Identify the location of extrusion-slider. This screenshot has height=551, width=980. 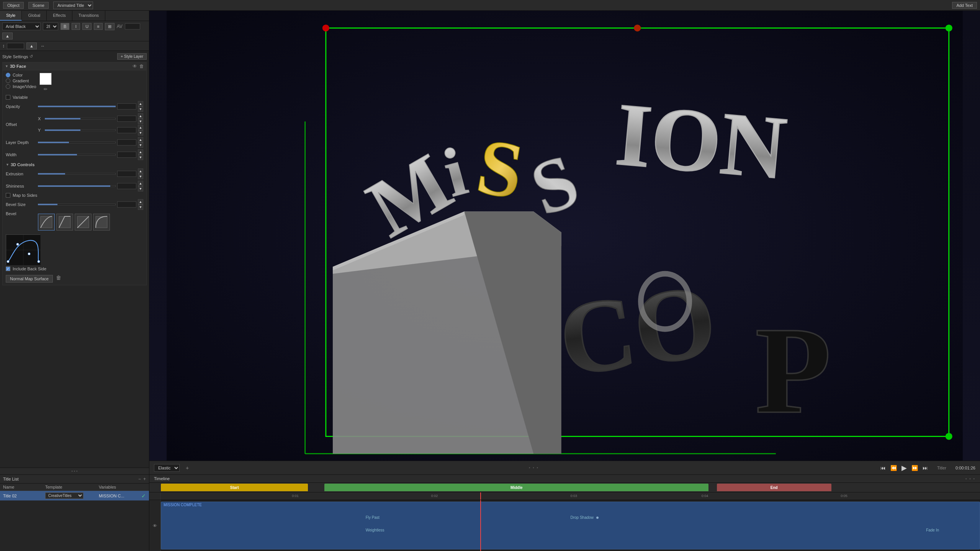
(77, 174).